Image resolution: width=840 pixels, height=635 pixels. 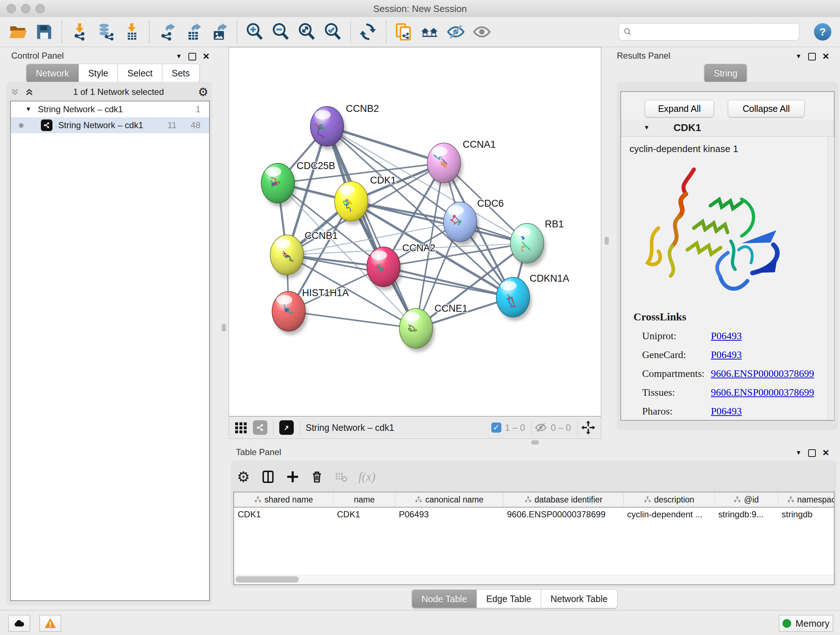 I want to click on vertical-splitter-handle, so click(x=224, y=328).